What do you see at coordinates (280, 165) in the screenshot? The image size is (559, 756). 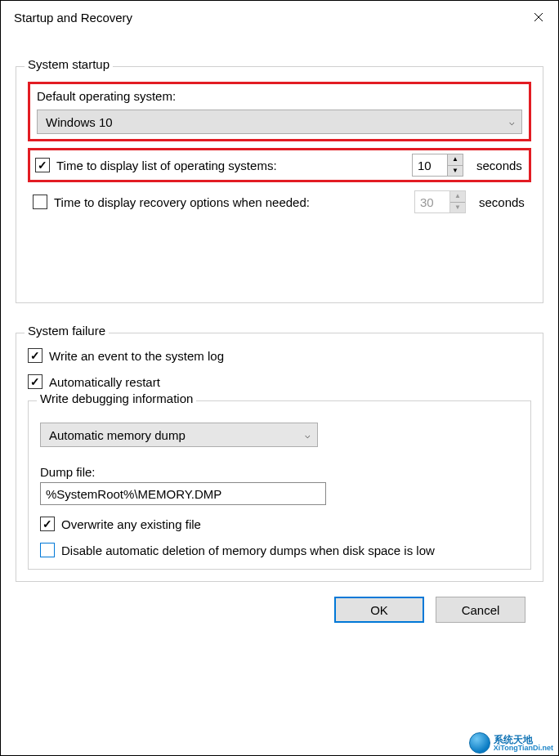 I see `highlight-display-list: Time to display list of operating system…` at bounding box center [280, 165].